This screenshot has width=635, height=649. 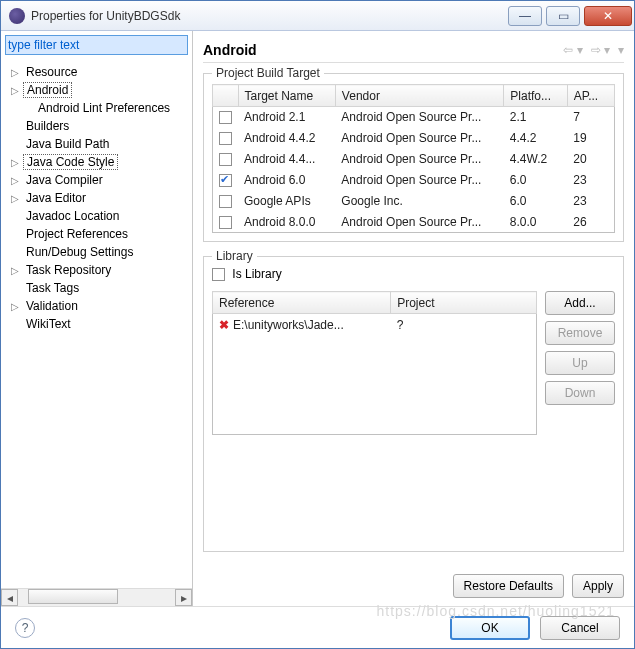 I want to click on col-reference: Reference, so click(x=302, y=303).